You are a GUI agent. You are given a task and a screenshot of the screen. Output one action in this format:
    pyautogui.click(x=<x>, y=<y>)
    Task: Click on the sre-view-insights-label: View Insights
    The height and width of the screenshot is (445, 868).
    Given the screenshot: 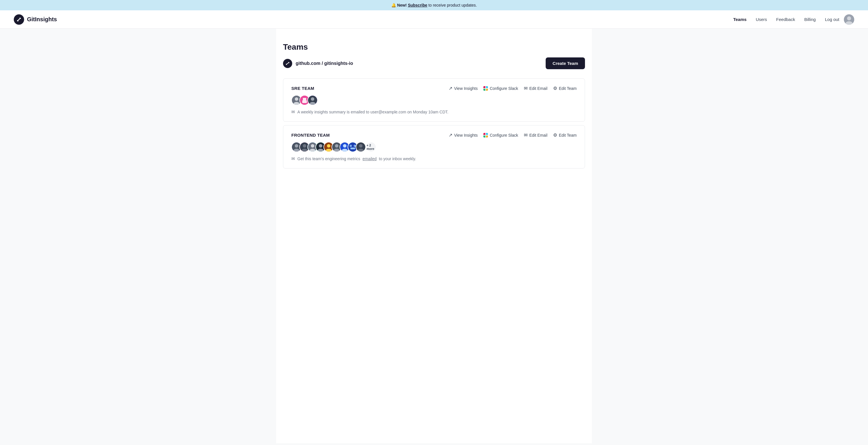 What is the action you would take?
    pyautogui.click(x=466, y=88)
    